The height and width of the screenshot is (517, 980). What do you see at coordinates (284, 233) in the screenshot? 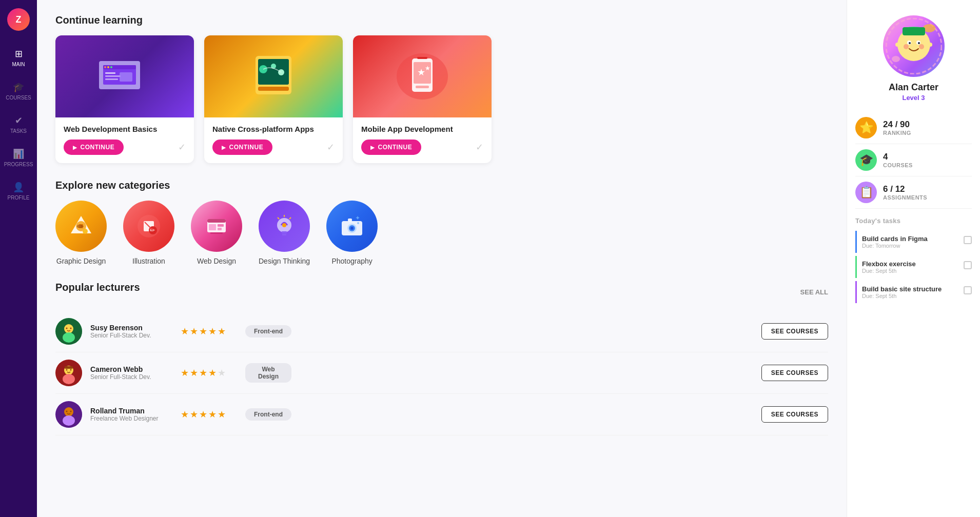
I see `category-design-thinking: Design Thinking` at bounding box center [284, 233].